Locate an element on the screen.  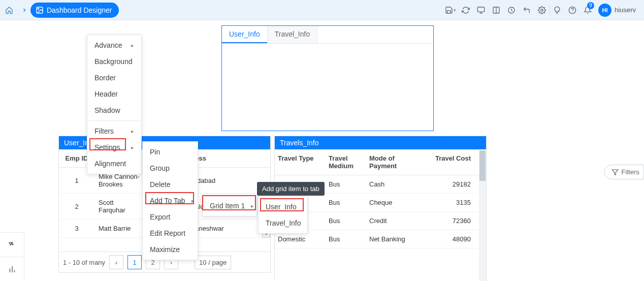
tooltip: Add grid item to tab is located at coordinates (291, 189).